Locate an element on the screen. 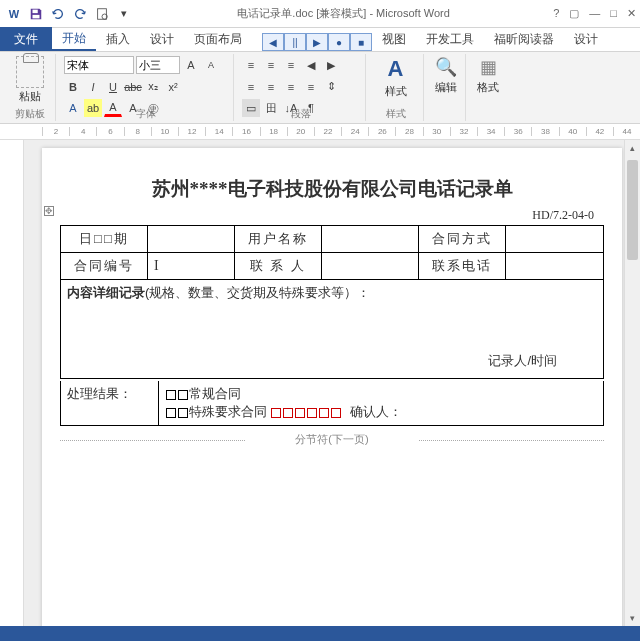 Image resolution: width=640 pixels, height=641 pixels. tab-view: 视图 is located at coordinates (394, 39).